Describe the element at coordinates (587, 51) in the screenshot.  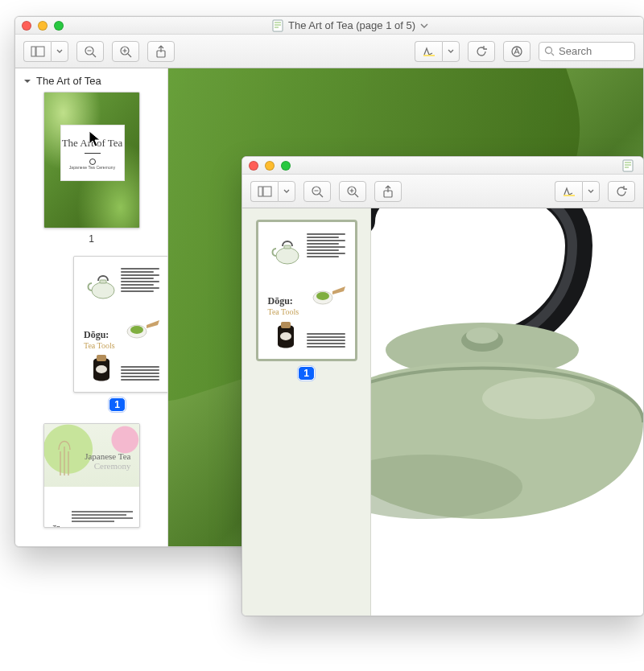
I see `search-field` at that location.